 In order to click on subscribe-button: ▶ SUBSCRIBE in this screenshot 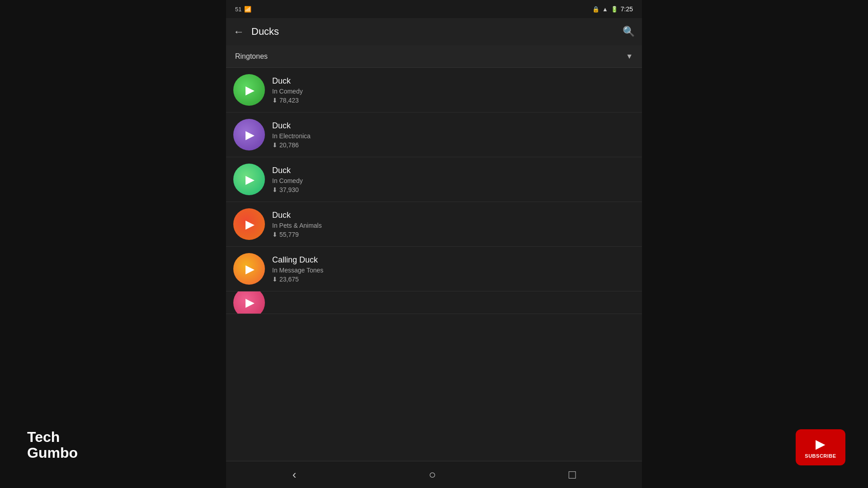, I will do `click(821, 447)`.